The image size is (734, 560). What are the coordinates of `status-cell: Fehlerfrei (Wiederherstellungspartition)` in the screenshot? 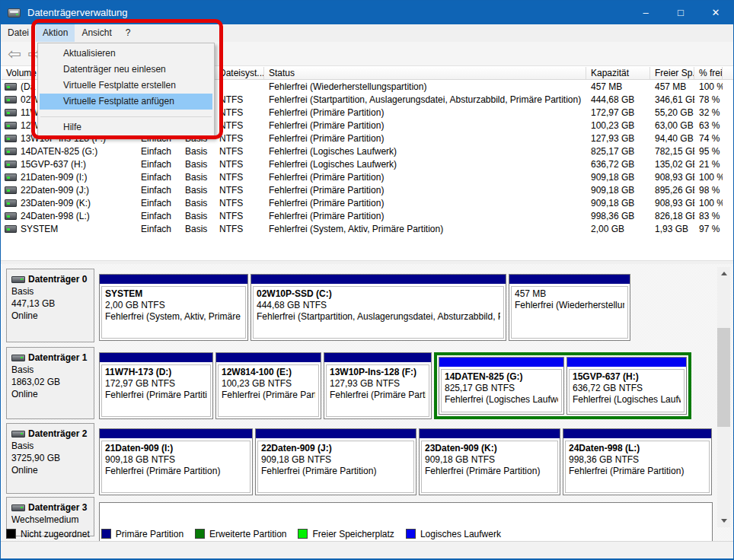 It's located at (425, 87).